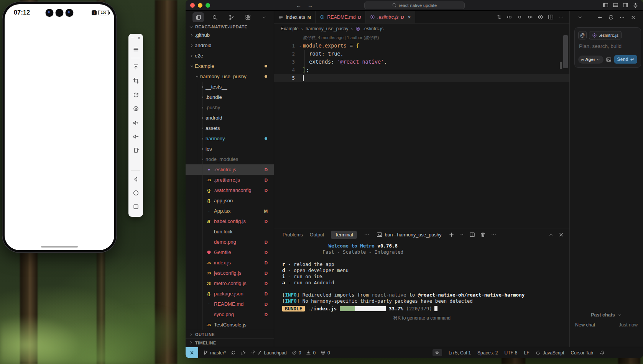 This screenshot has width=643, height=364. I want to click on new-terminal-icon, so click(452, 234).